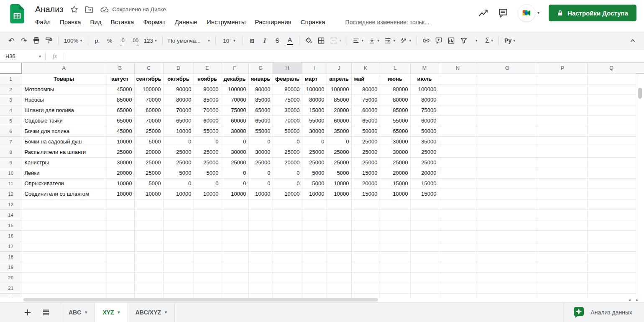  Describe the element at coordinates (120, 152) in the screenshot. I see `cell-B8: 25000` at that location.